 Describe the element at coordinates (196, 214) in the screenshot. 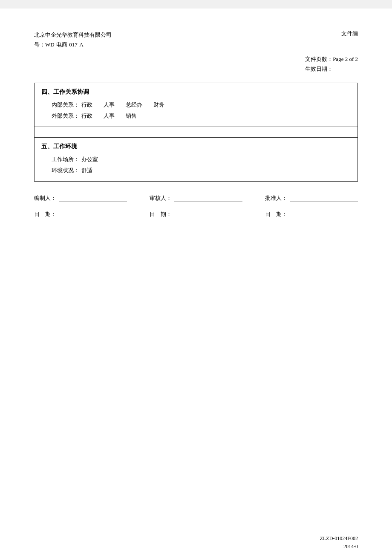

I see `reviewer-date: 日 期：` at that location.